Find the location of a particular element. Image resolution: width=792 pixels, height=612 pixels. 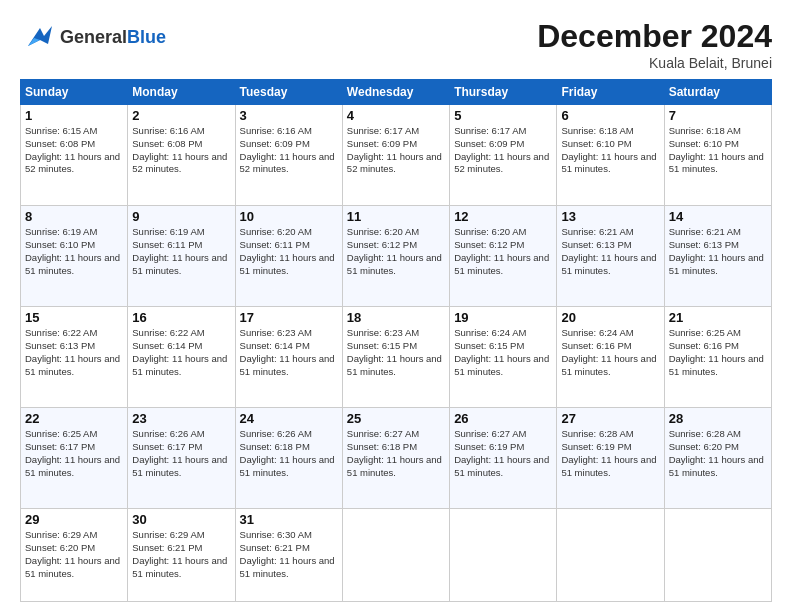

calendar-day: 10 Sunrise: 6:20 AMSunset: 6:11 PMDaylig… is located at coordinates (288, 256).